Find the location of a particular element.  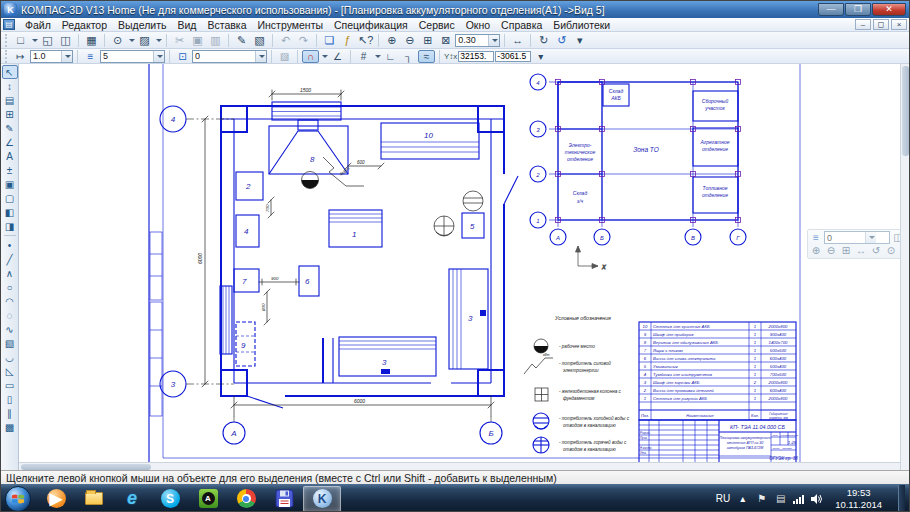

drawing-scale: 1:25 is located at coordinates (792, 442).